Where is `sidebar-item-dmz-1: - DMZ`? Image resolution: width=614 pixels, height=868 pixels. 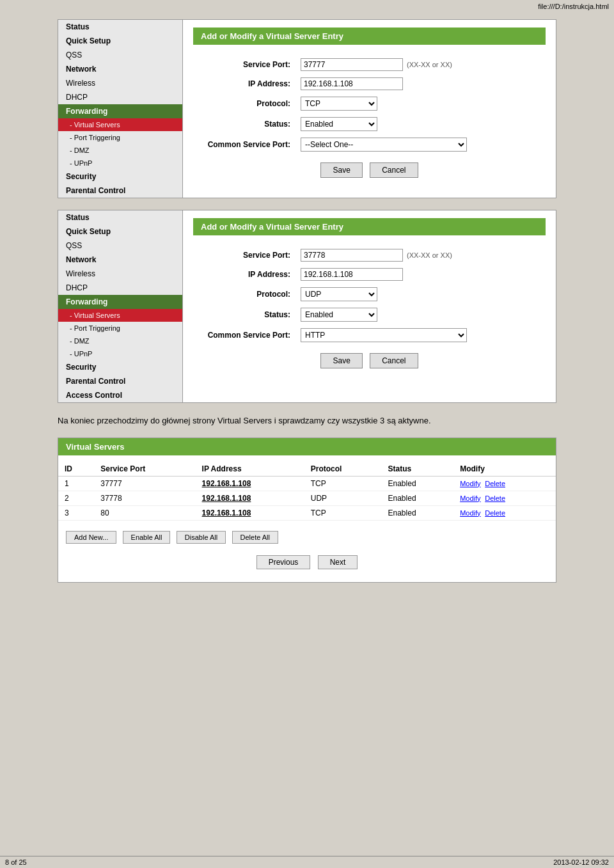
sidebar-item-dmz-1: - DMZ is located at coordinates (120, 150).